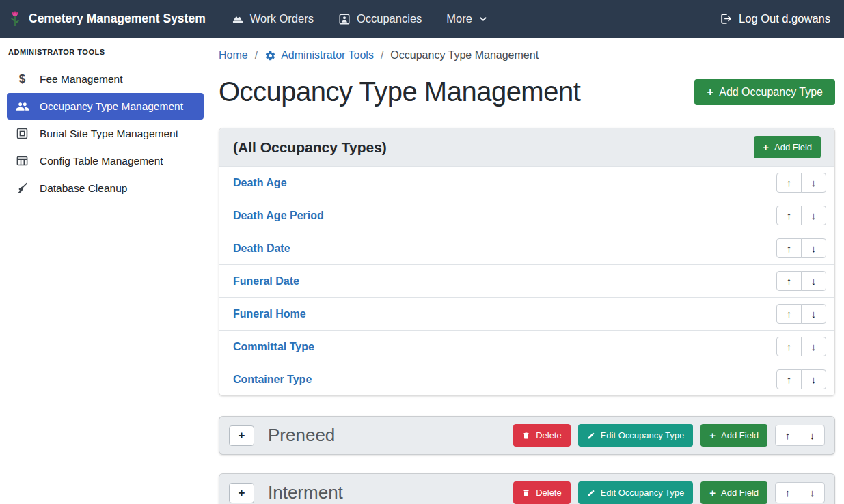  What do you see at coordinates (105, 53) in the screenshot?
I see `sidebar-header: ADMINISTRATOR TOOLS` at bounding box center [105, 53].